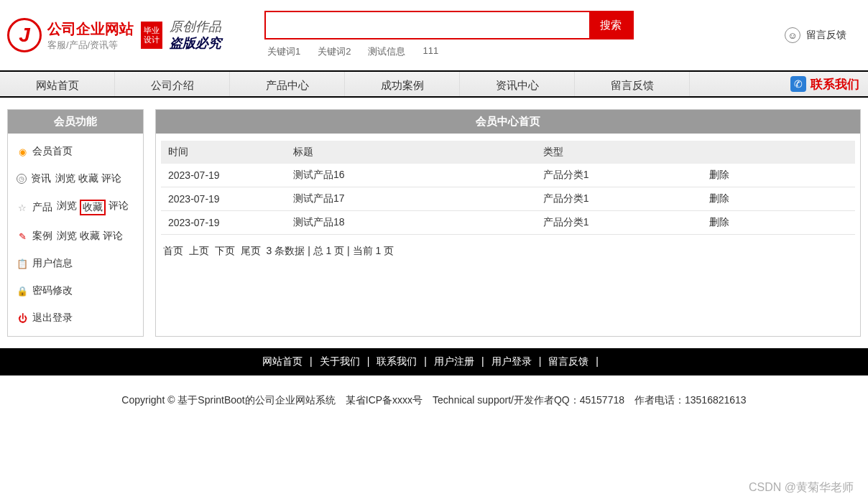  I want to click on news-favorite-link: 收藏, so click(88, 179).